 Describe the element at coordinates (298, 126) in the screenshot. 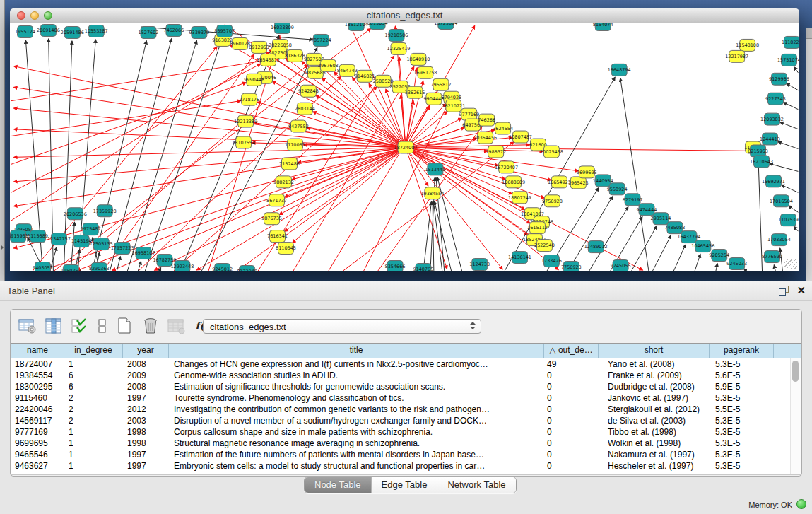

I see `graph-node: 8427552` at that location.